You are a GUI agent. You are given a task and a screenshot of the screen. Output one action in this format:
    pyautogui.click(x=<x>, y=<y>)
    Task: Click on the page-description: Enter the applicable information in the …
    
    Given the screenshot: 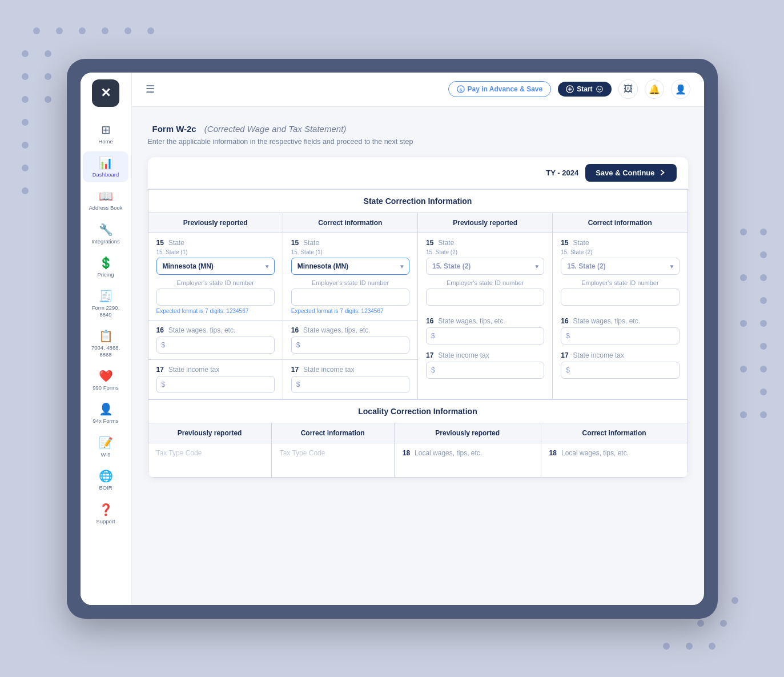 What is the action you would take?
    pyautogui.click(x=418, y=142)
    